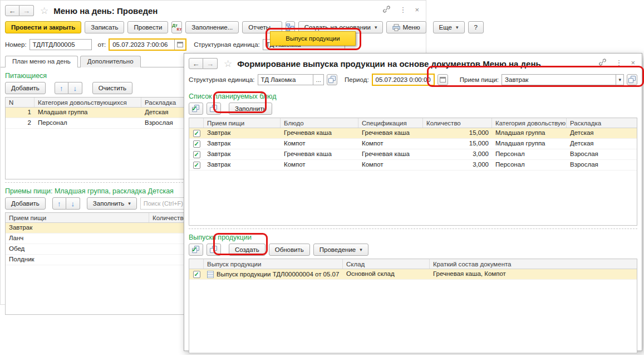 Image resolution: width=644 pixels, height=355 pixels. I want to click on outputs-create-button: Создать, so click(247, 250).